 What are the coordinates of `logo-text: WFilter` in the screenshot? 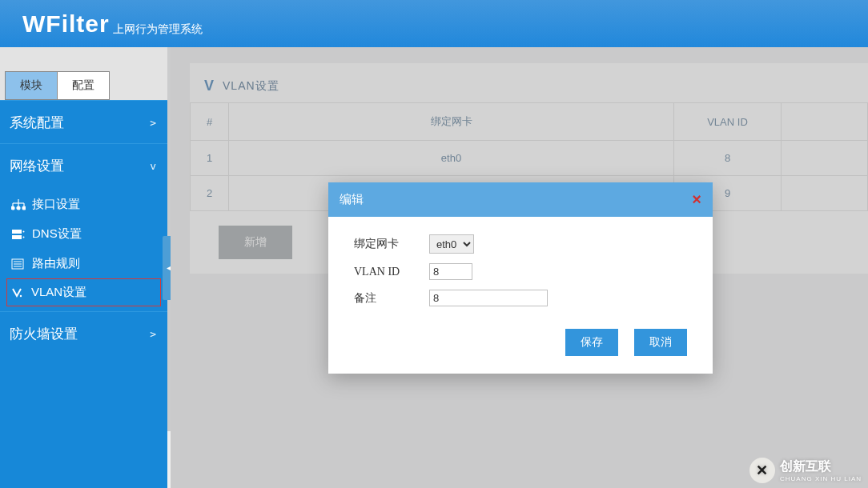 It's located at (66, 24).